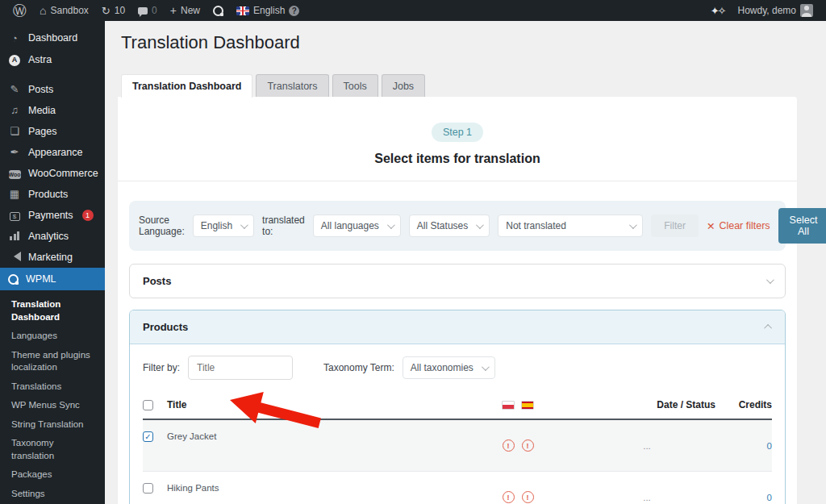 The image size is (826, 504). I want to click on products-accordion-header: Products, so click(457, 327).